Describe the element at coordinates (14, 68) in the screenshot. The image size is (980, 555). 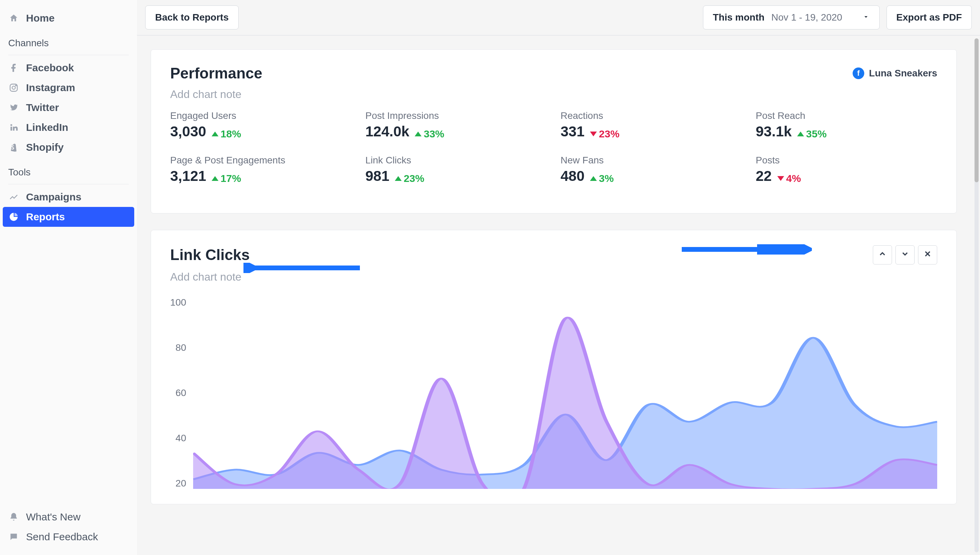
I see `facebook-icon` at that location.